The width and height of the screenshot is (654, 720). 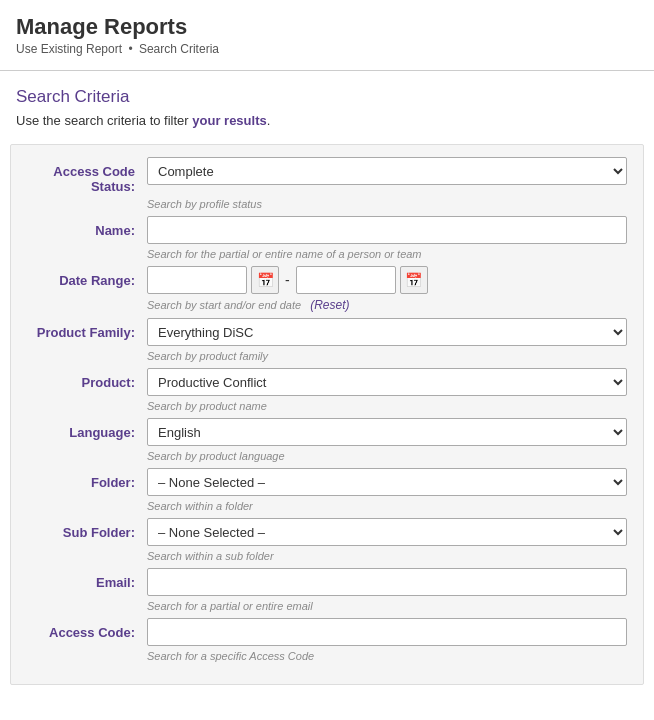 I want to click on product-family-hint: Search by product family, so click(x=387, y=356).